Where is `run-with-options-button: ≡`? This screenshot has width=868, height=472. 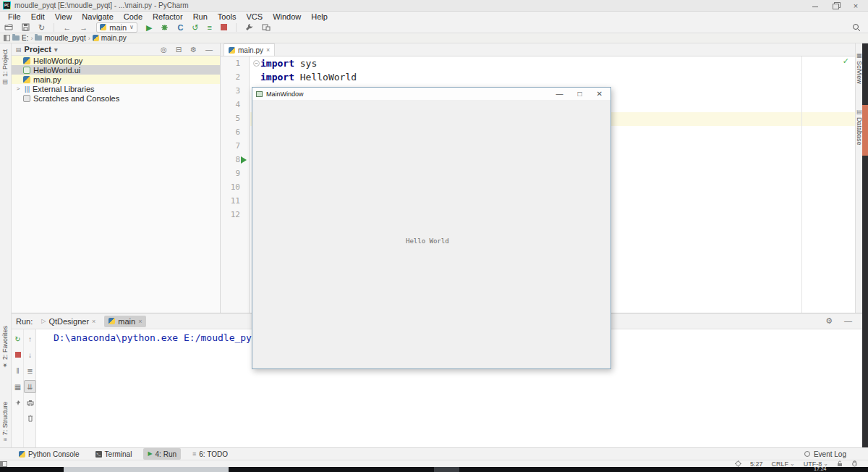 run-with-options-button: ≡ is located at coordinates (210, 28).